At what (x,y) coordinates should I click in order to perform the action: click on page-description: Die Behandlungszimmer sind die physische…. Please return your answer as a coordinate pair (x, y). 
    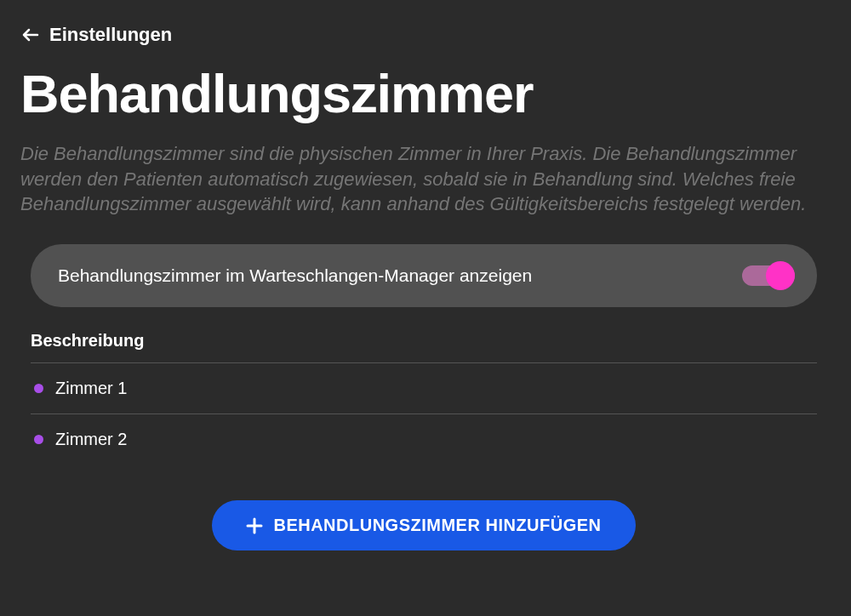
    Looking at the image, I should click on (424, 179).